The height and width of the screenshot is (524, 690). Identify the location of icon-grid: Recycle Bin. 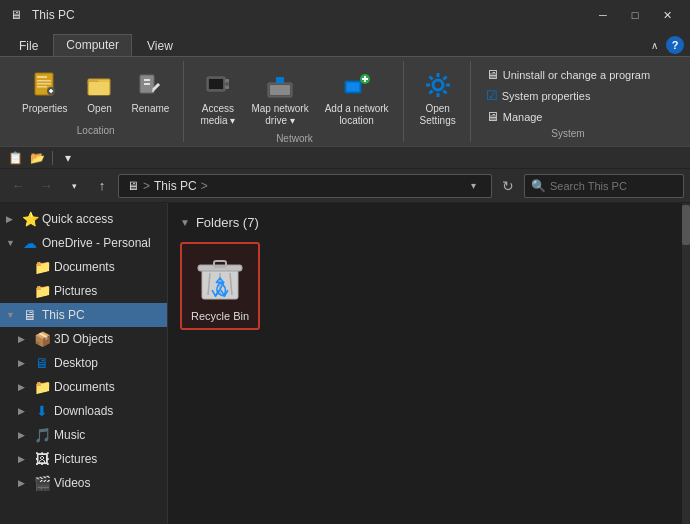
(425, 286).